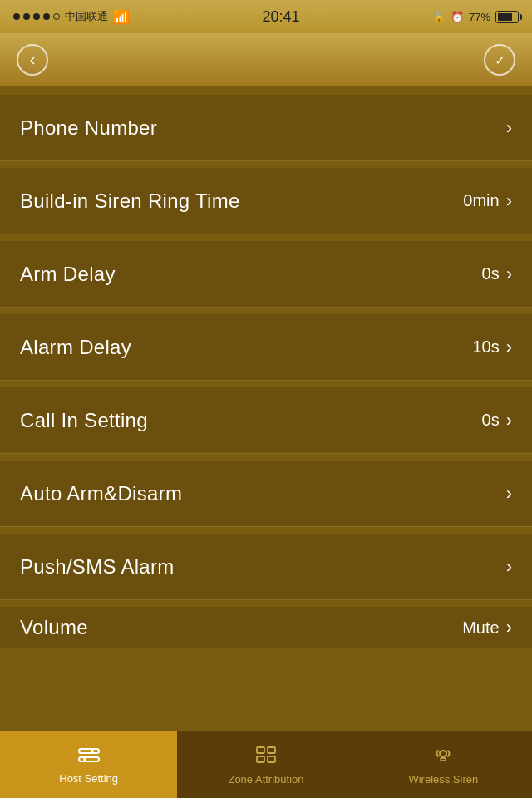 The height and width of the screenshot is (798, 532). I want to click on back-button: ‹, so click(32, 60).